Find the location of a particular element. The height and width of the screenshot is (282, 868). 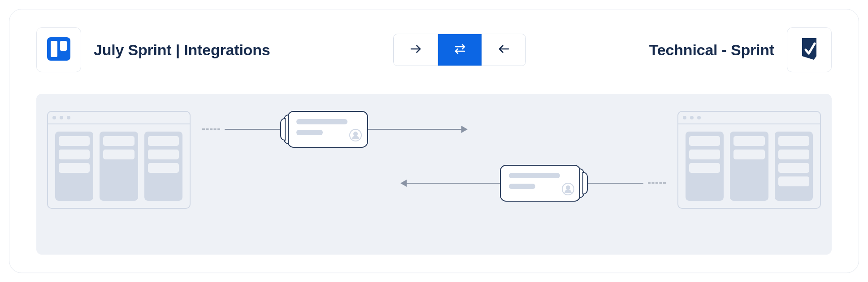

header-row: July Sprint | Integrations is located at coordinates (434, 50).